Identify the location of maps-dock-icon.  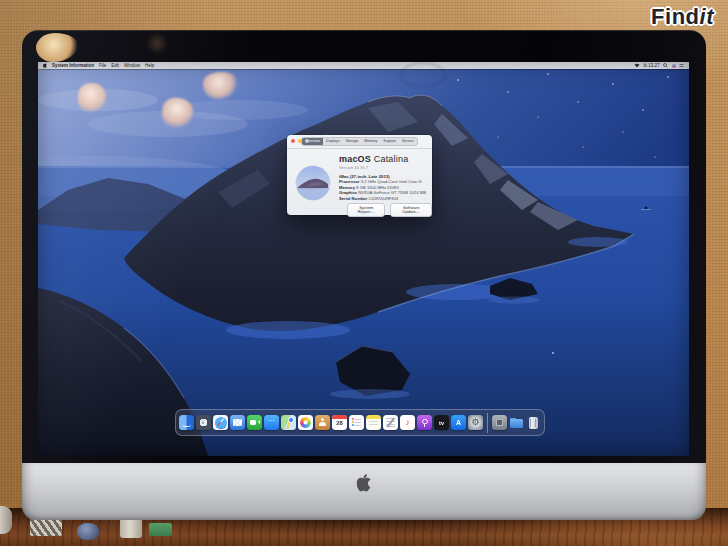
(288, 422).